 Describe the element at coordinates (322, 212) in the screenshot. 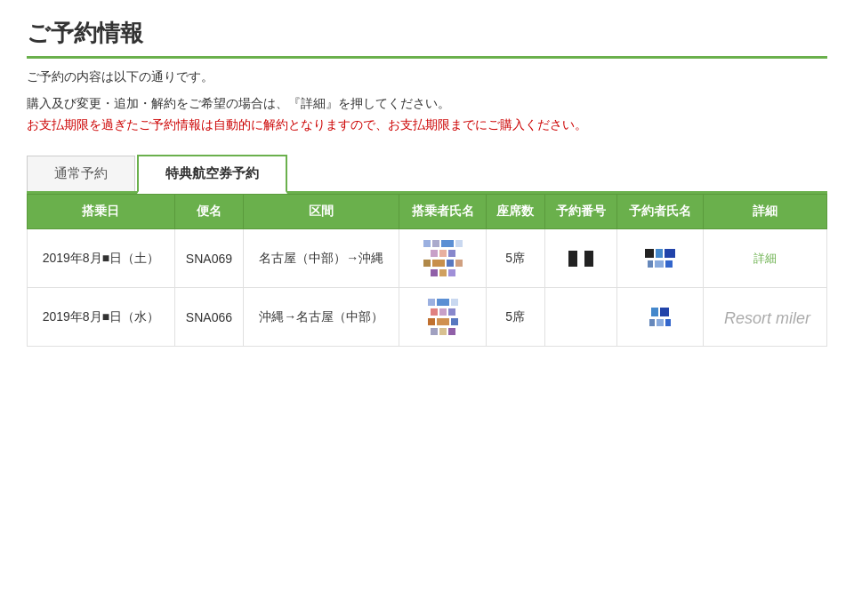

I see `col-route: 区間` at that location.